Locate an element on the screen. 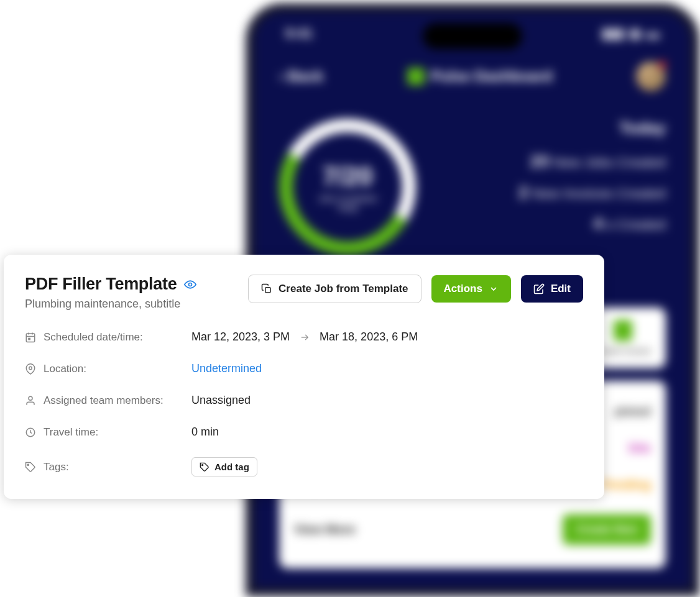  phone-time: 9:41 is located at coordinates (299, 34).